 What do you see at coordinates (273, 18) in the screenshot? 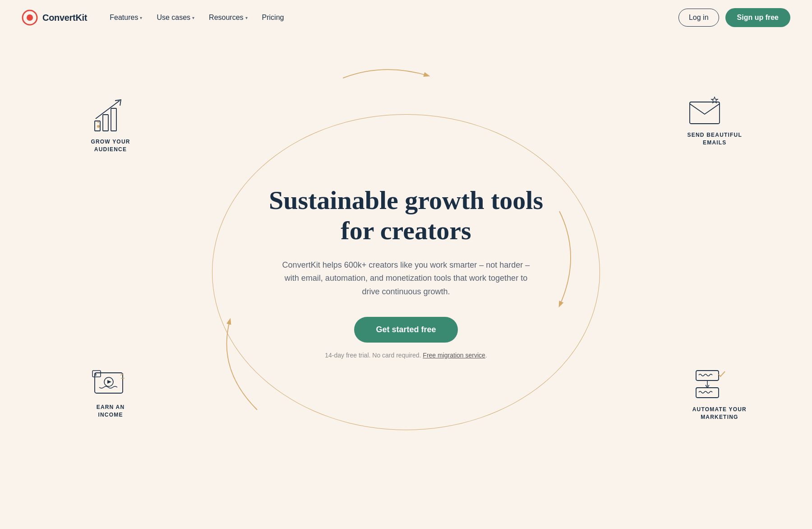
I see `nav-pricing: Pricing` at bounding box center [273, 18].